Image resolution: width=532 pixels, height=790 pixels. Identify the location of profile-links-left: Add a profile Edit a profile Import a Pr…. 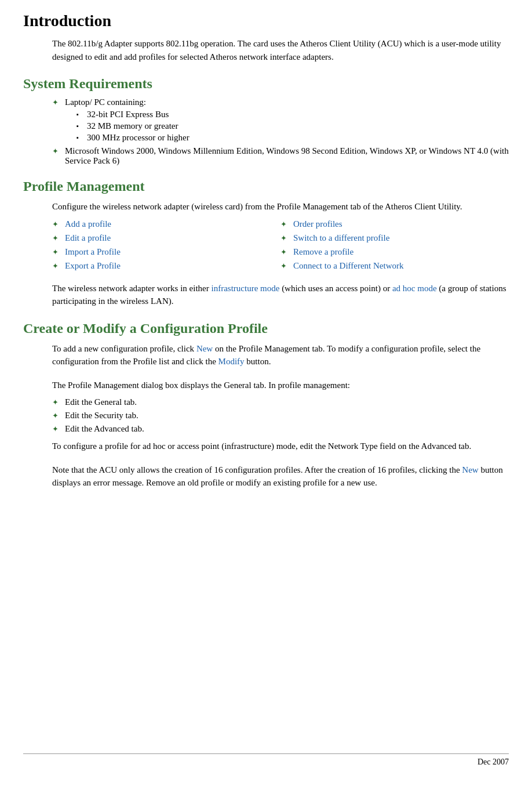
(166, 247).